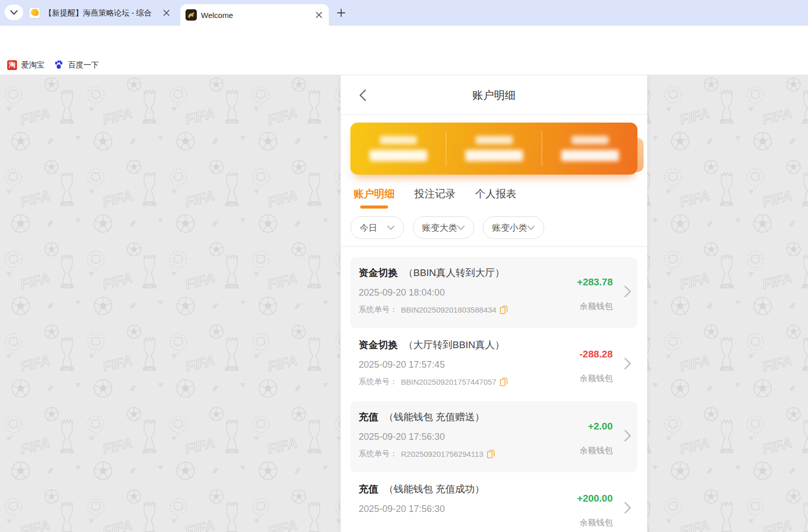 This screenshot has height=532, width=808. Describe the element at coordinates (341, 13) in the screenshot. I see `new-tab-button` at that location.